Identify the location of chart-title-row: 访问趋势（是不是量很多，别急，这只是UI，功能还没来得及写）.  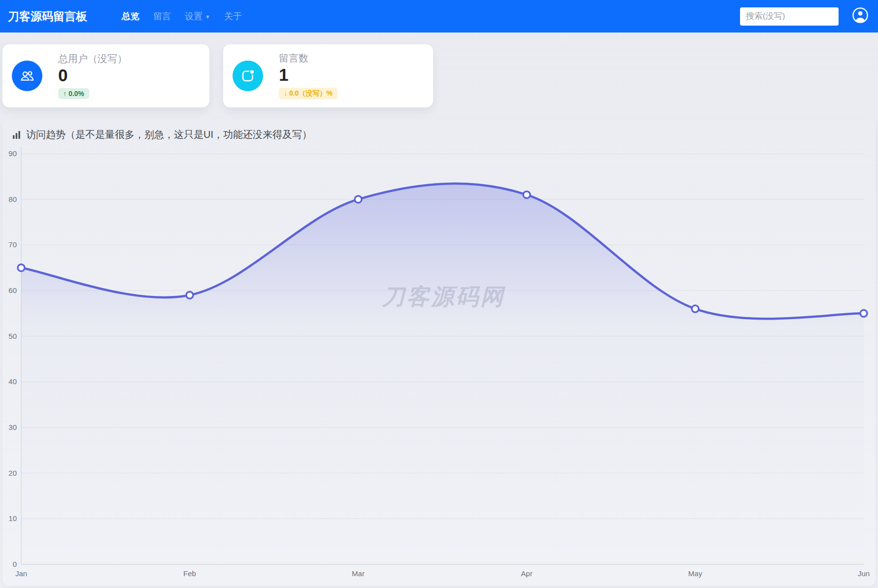
(439, 130).